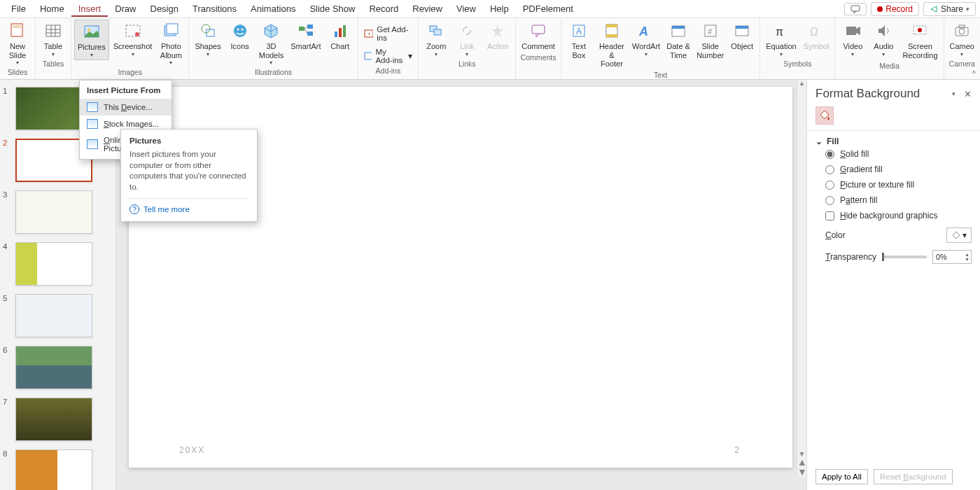 The height and width of the screenshot is (490, 980). What do you see at coordinates (272, 43) in the screenshot?
I see `3d-models-button: 3D Models▾` at bounding box center [272, 43].